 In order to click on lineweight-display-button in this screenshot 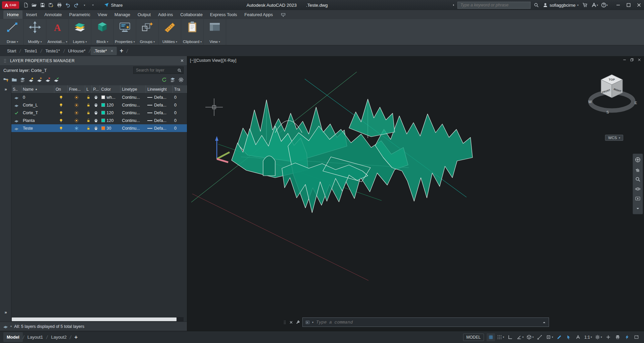, I will do `click(559, 337)`.